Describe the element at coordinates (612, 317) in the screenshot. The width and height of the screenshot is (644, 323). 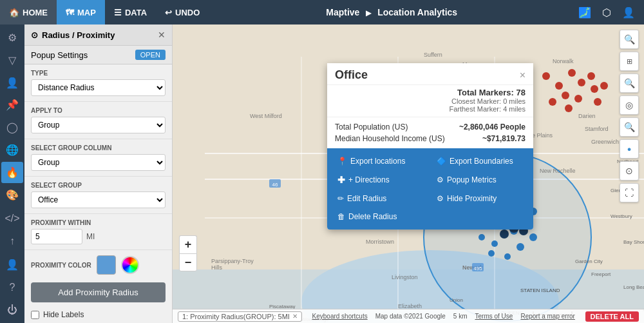
I see `delete-all-button: DELETE ALL` at that location.